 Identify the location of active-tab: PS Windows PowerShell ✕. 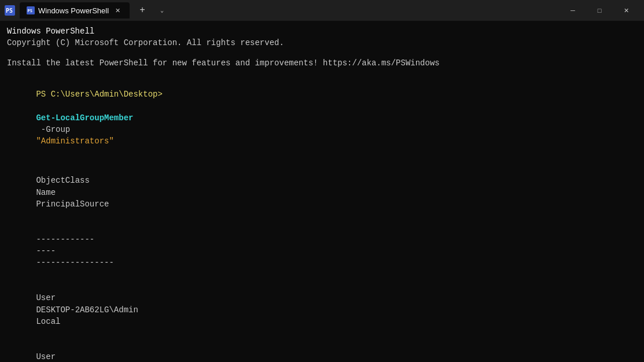
(75, 10).